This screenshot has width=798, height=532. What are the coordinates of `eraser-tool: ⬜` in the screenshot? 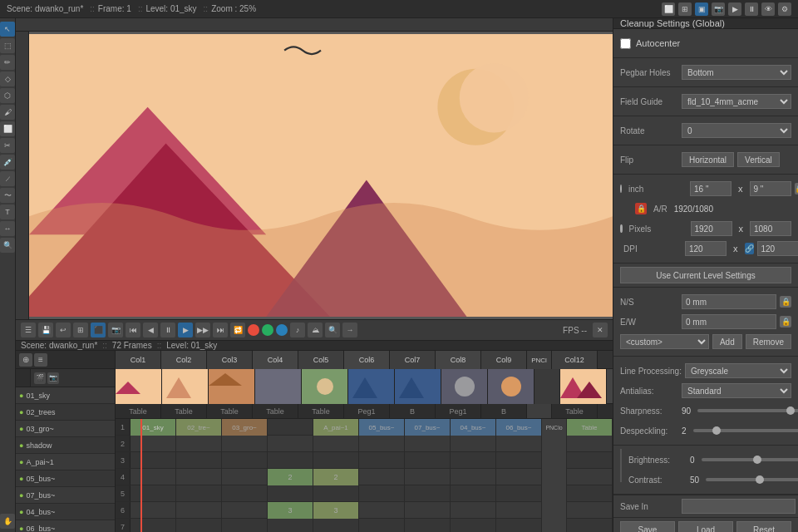 It's located at (7, 129).